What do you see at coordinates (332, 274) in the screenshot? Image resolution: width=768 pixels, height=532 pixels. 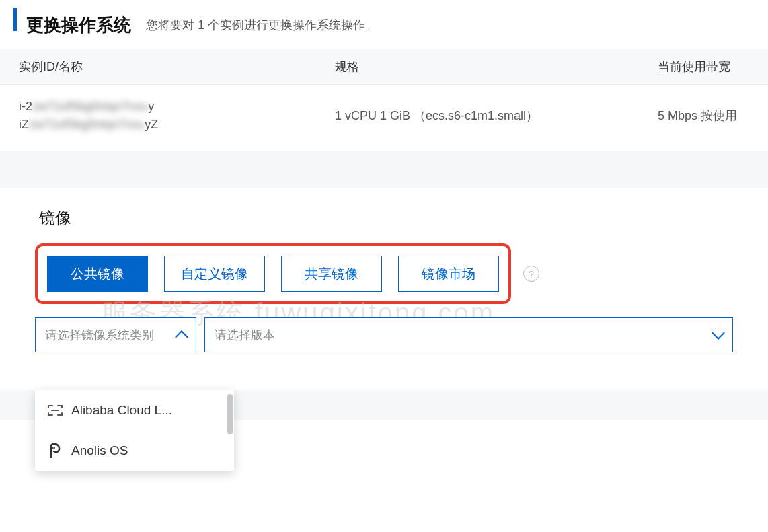 I see `tab-shared-image: 共享镜像` at bounding box center [332, 274].